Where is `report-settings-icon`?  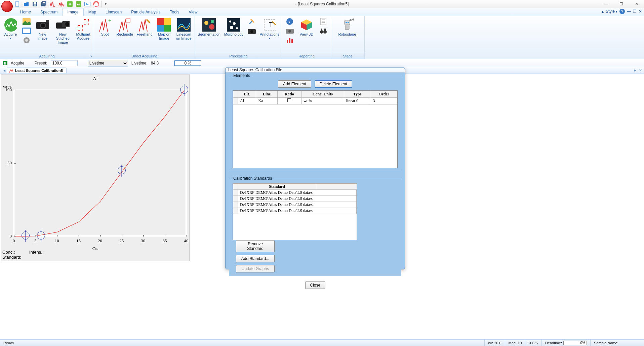 report-settings-icon is located at coordinates (27, 31).